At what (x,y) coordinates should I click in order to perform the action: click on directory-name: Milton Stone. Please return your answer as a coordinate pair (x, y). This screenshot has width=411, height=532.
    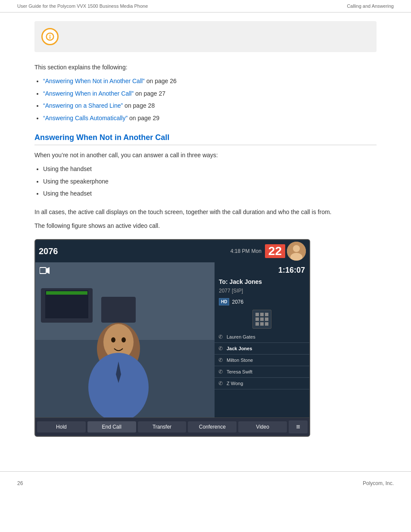
    Looking at the image, I should click on (240, 360).